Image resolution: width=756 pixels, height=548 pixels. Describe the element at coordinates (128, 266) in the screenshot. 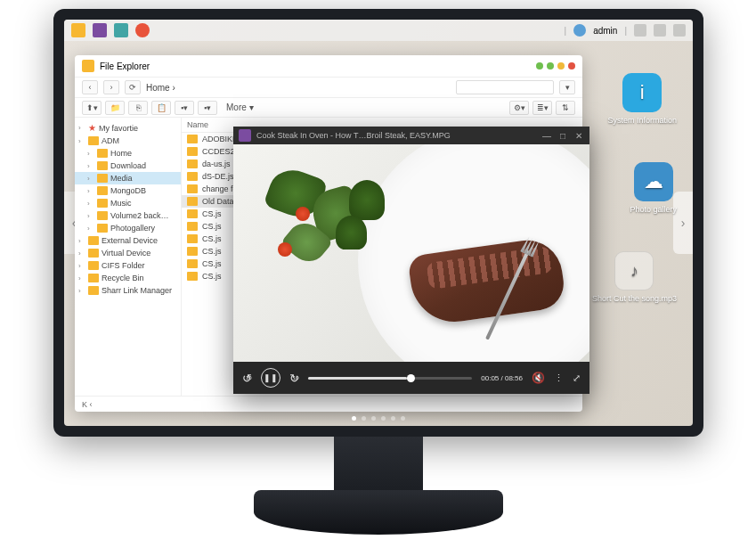

I see `tree-item: ›CIFS Folder` at that location.